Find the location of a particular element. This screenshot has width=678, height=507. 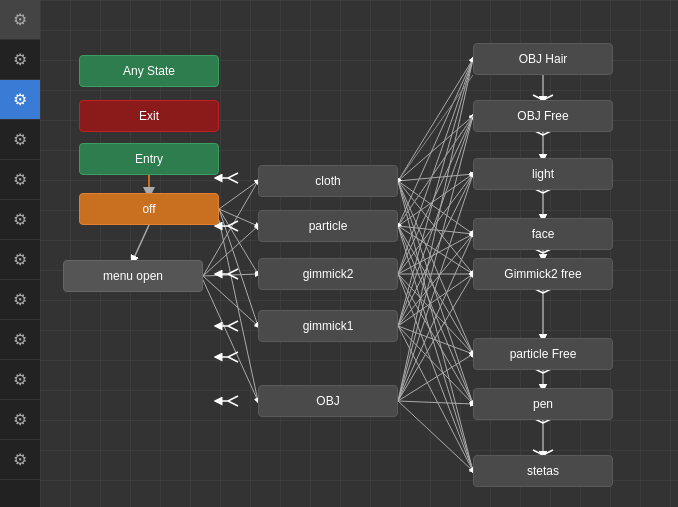

exit-label: Exit is located at coordinates (149, 116).